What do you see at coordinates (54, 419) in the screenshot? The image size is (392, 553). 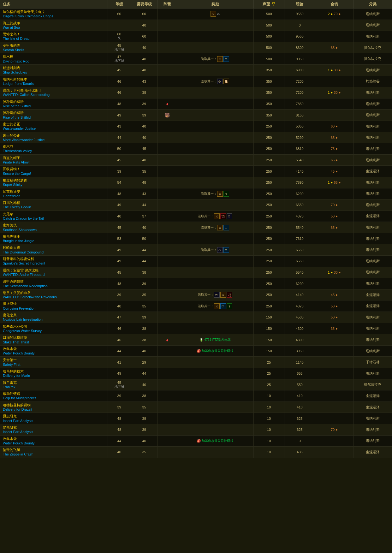 I see `quest-name-cell: 昆虫研究 Insect Part Analysis` at bounding box center [54, 419].